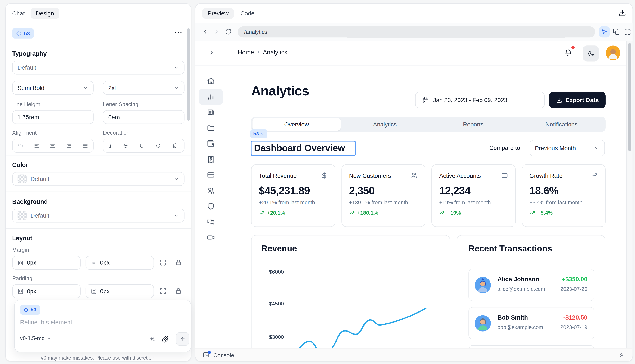 The width and height of the screenshot is (635, 364). What do you see at coordinates (22, 238) in the screenshot?
I see `layout-section-title: Layout` at bounding box center [22, 238].